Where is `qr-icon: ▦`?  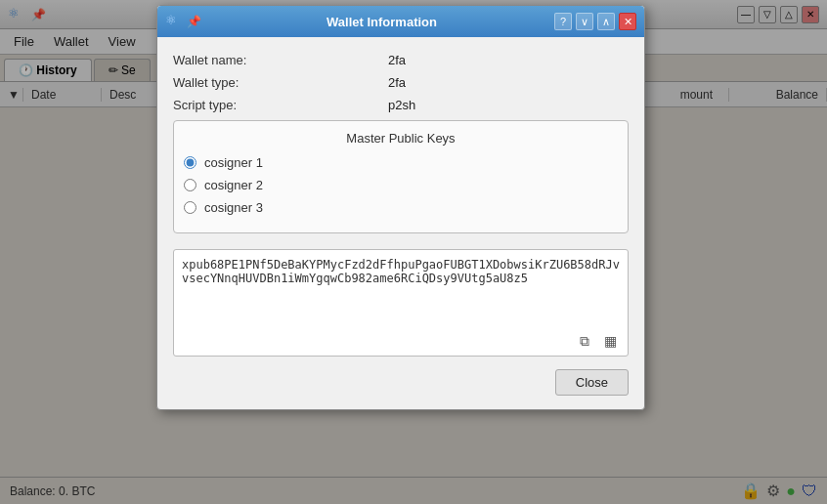
qr-icon: ▦ is located at coordinates (610, 341).